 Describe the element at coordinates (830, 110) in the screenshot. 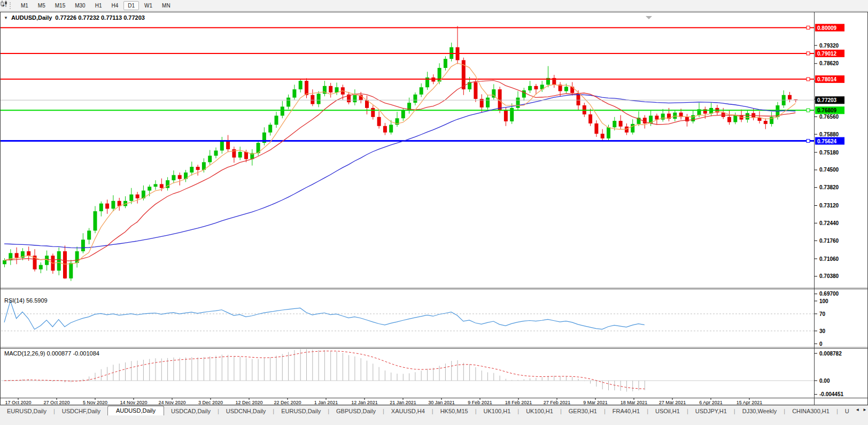

I see `price-badge-0.76809: 0.76809` at that location.